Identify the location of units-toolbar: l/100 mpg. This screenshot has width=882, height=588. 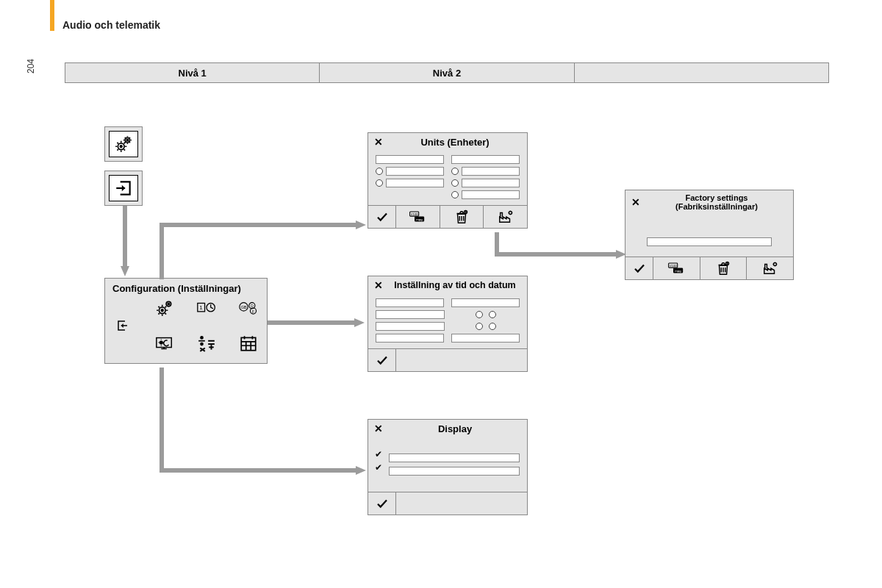
(448, 216).